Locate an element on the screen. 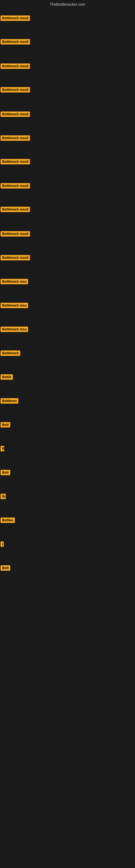  site-title: TheBottlenecker.com is located at coordinates (68, 4).